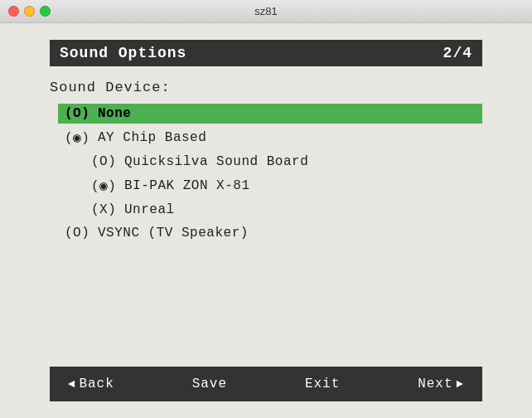 Image resolution: width=532 pixels, height=418 pixels. I want to click on page-indicator: 2/4, so click(457, 53).